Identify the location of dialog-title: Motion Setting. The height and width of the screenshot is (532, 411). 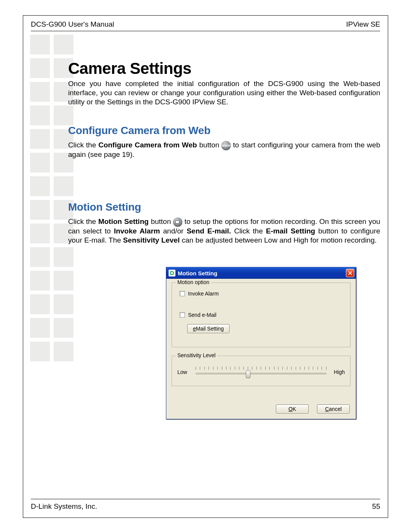
(198, 273).